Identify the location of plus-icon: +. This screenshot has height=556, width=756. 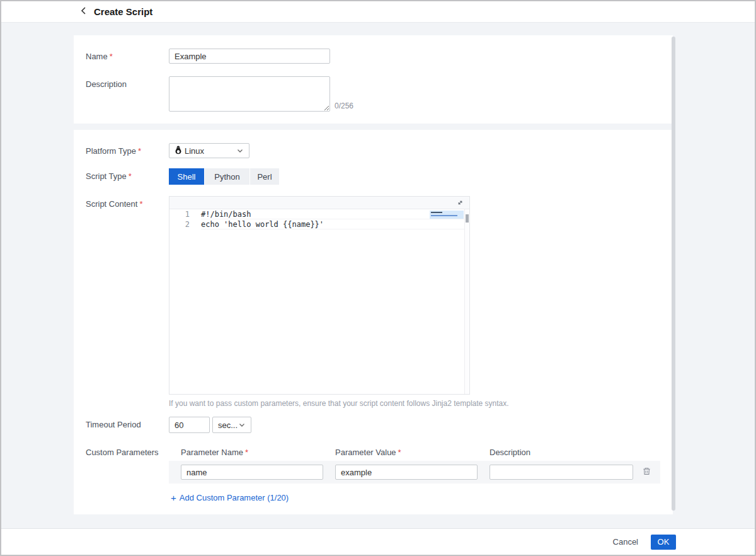
(174, 498).